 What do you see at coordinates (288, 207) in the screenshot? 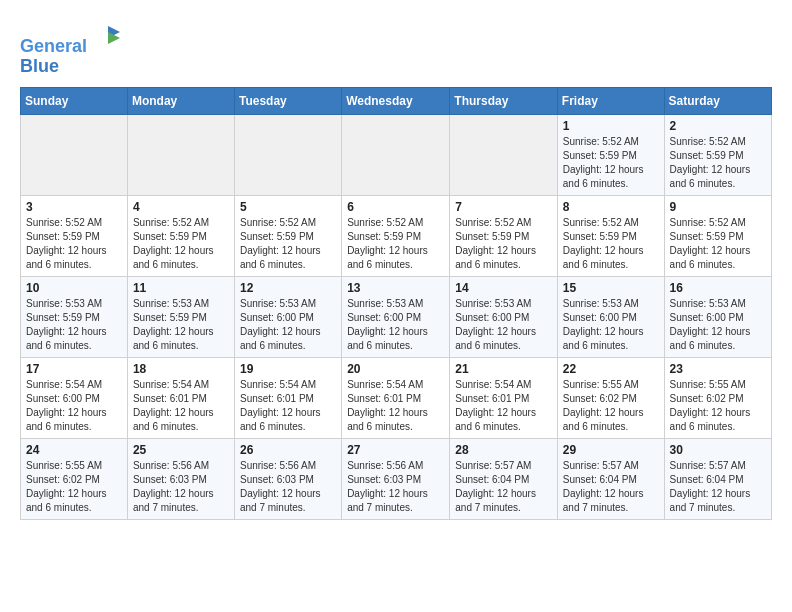
I see `day-number: 5` at bounding box center [288, 207].